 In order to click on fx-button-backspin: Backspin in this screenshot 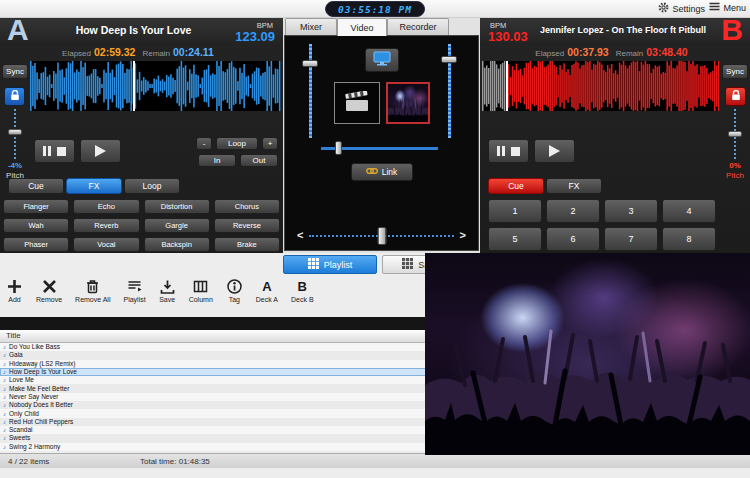, I will do `click(177, 244)`.